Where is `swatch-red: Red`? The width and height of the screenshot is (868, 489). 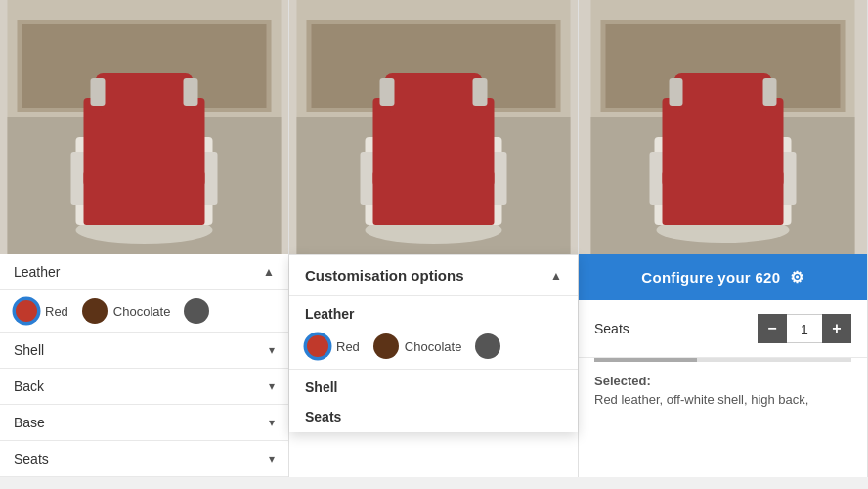 swatch-red: Red is located at coordinates (41, 311).